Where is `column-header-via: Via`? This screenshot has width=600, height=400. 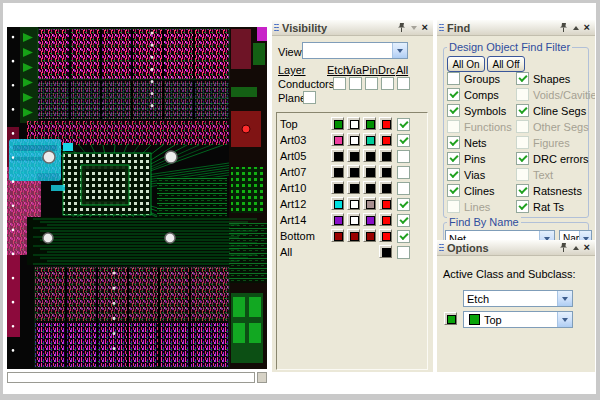 column-header-via: Via is located at coordinates (354, 70).